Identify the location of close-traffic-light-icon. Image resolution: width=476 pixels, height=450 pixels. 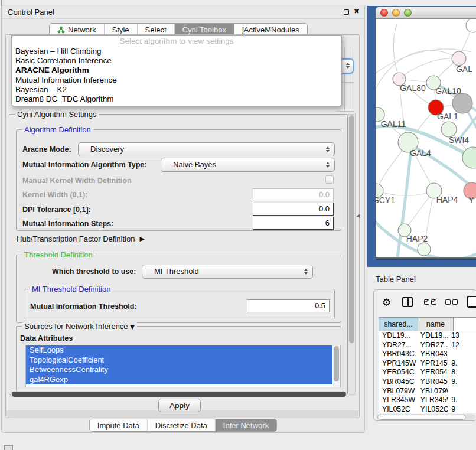
(384, 13).